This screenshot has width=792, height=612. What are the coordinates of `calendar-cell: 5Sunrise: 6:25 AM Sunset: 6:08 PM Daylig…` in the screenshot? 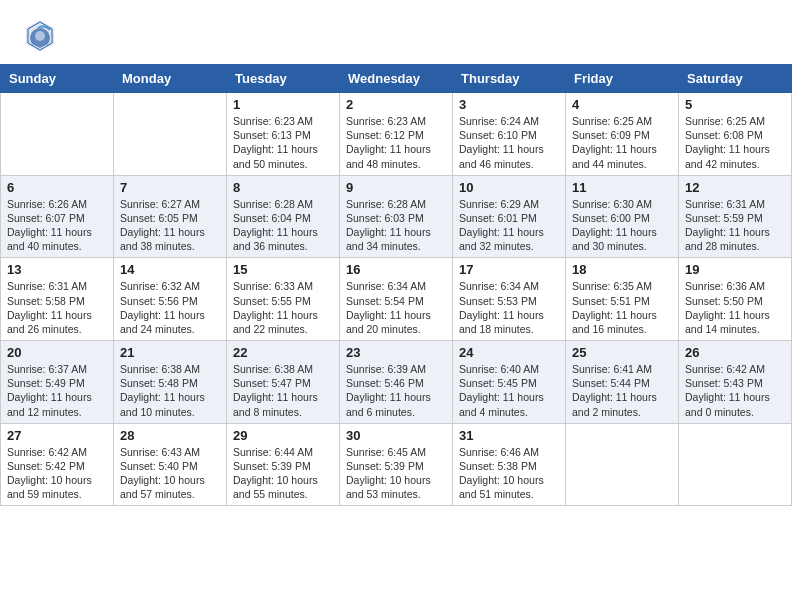 It's located at (736, 134).